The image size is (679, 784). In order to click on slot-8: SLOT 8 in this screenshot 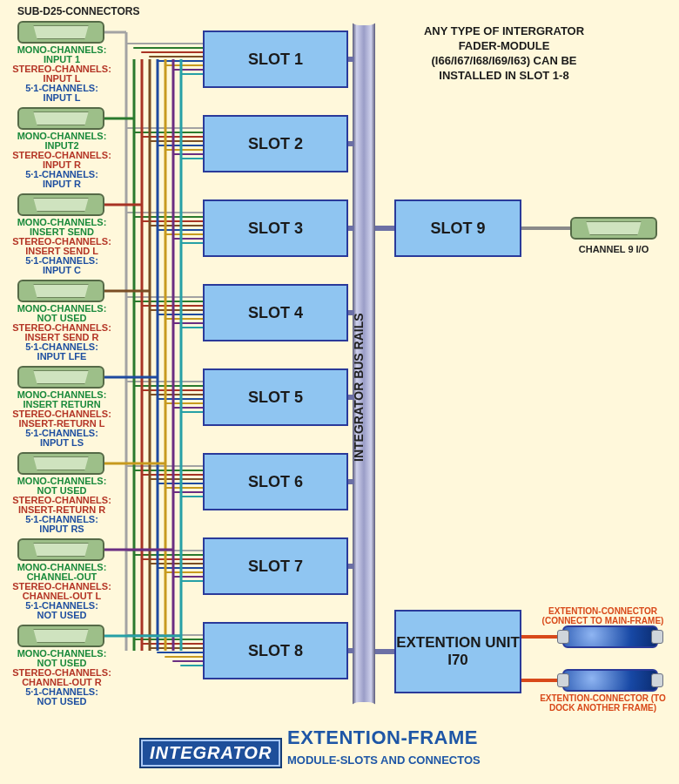, I will do `click(275, 651)`.